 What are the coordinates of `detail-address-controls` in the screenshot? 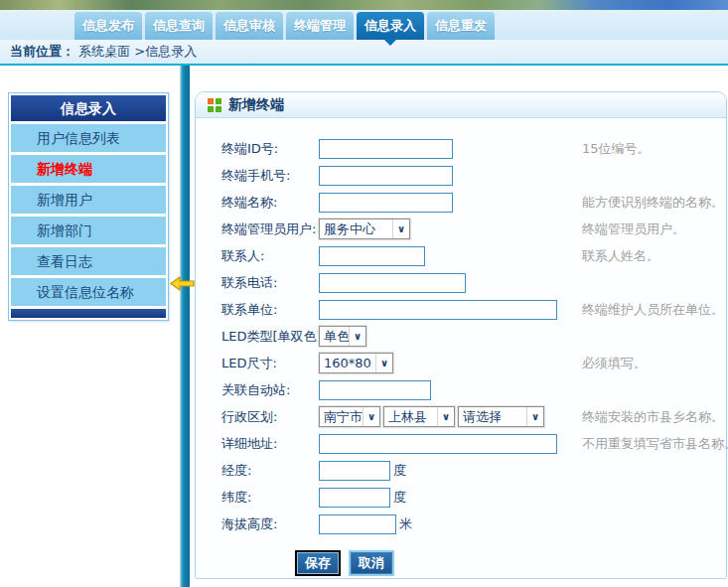 It's located at (451, 444).